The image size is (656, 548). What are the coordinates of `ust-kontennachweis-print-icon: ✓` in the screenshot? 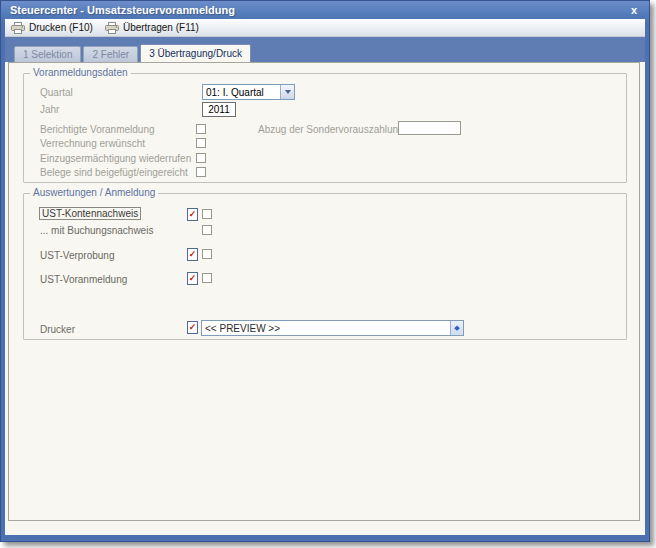 It's located at (192, 214).